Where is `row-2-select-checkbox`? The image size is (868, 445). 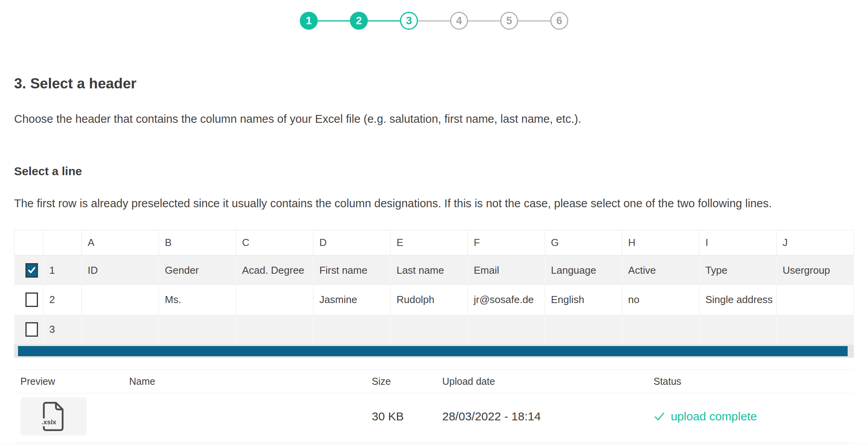
row-2-select-checkbox is located at coordinates (32, 300).